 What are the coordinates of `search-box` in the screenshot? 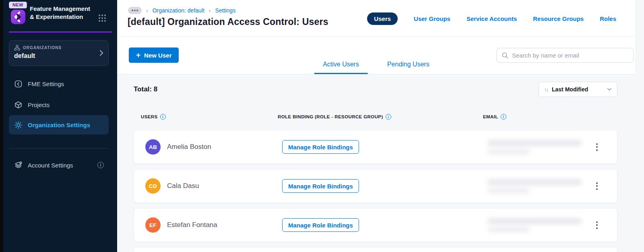 It's located at (565, 56).